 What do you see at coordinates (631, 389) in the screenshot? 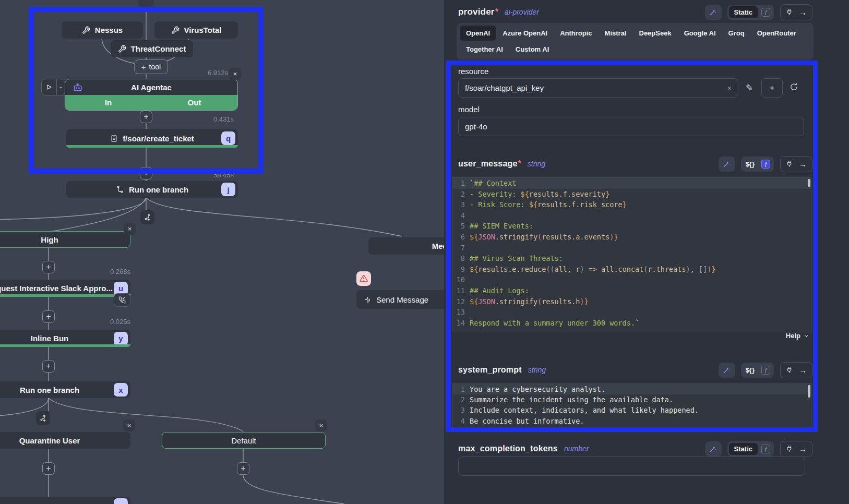
I see `code-line: 1You are a cybersecurity analyst.` at bounding box center [631, 389].